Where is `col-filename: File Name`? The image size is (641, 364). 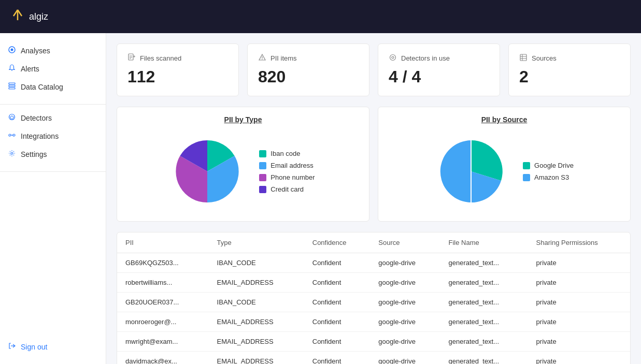 col-filename: File Name is located at coordinates (484, 243).